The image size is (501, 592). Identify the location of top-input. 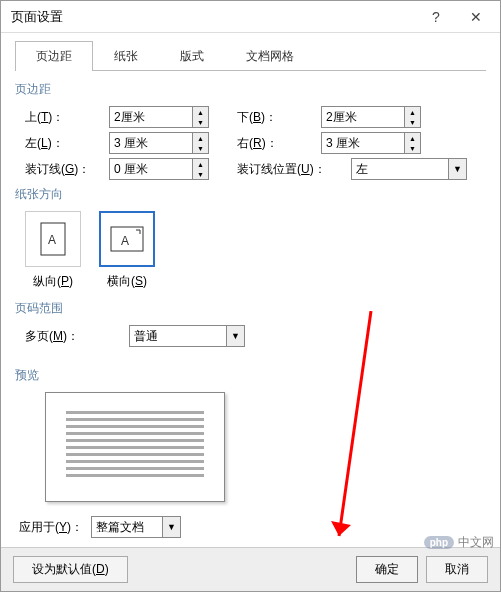
(151, 117).